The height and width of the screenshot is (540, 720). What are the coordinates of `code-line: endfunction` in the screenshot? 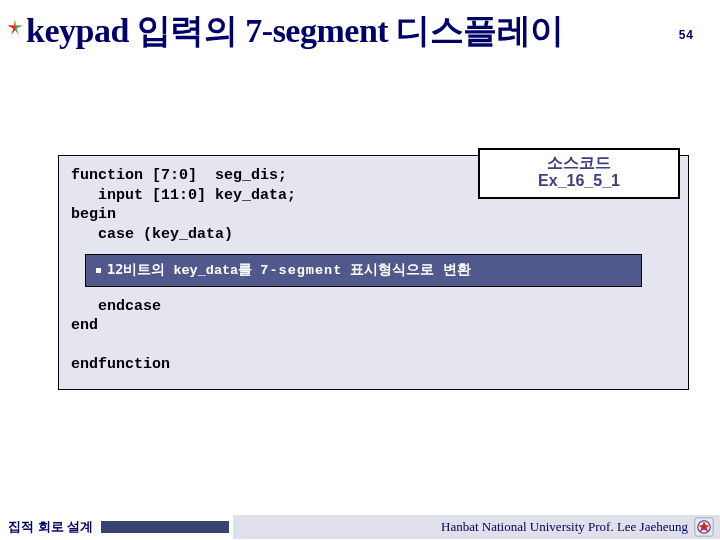 It's located at (374, 365).